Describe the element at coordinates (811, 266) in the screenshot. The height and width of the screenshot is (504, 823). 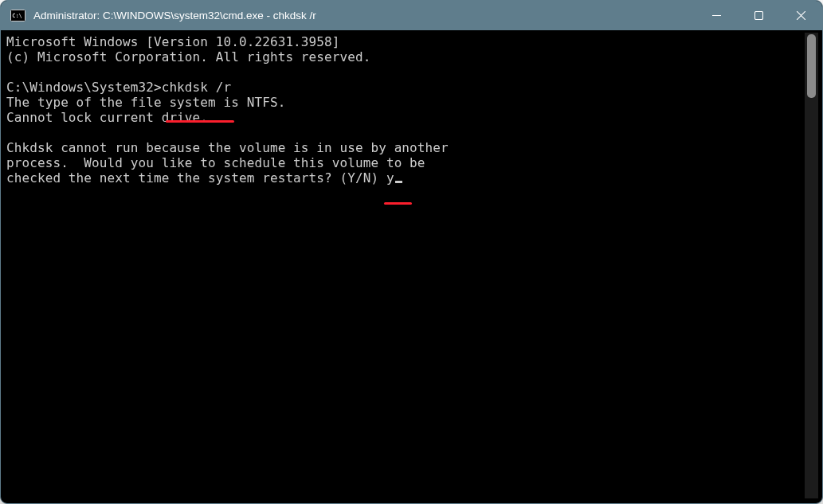
I see `vertical-scrollbar` at that location.